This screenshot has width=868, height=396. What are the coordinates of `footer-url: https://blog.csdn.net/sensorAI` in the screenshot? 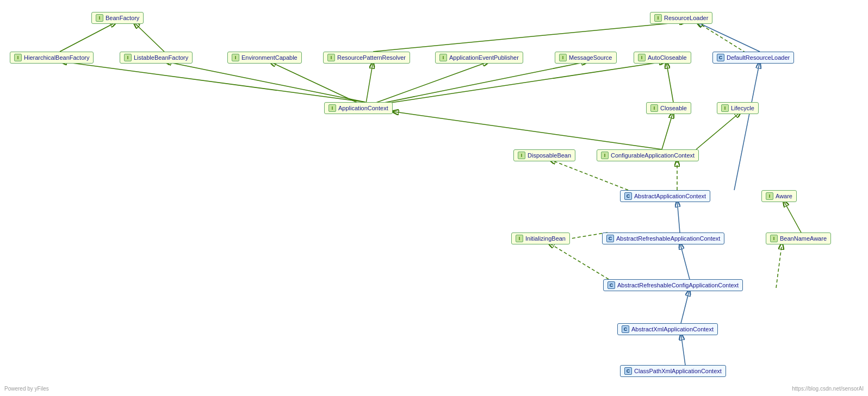 It's located at (828, 389).